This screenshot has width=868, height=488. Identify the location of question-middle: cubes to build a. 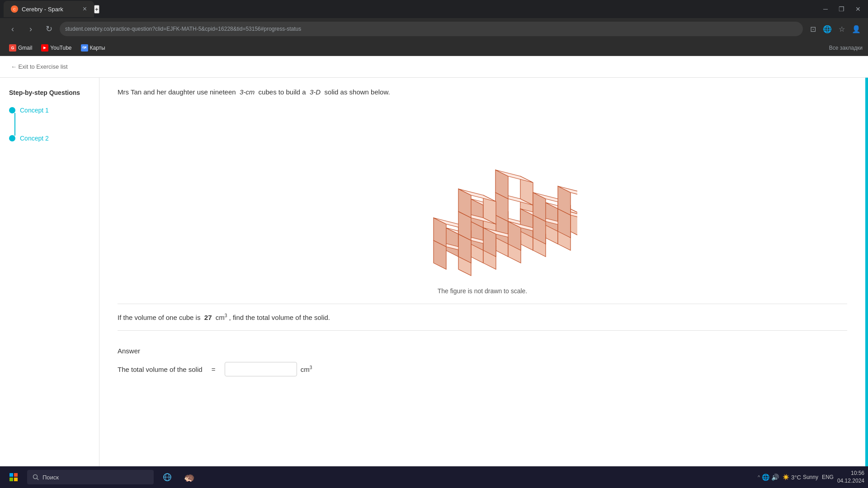
(282, 92).